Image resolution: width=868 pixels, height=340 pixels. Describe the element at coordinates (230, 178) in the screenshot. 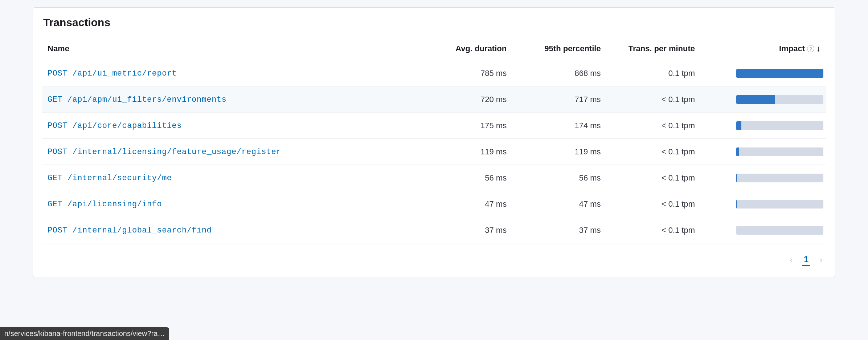

I see `cell-transaction-name: GET /internal/security/me` at that location.